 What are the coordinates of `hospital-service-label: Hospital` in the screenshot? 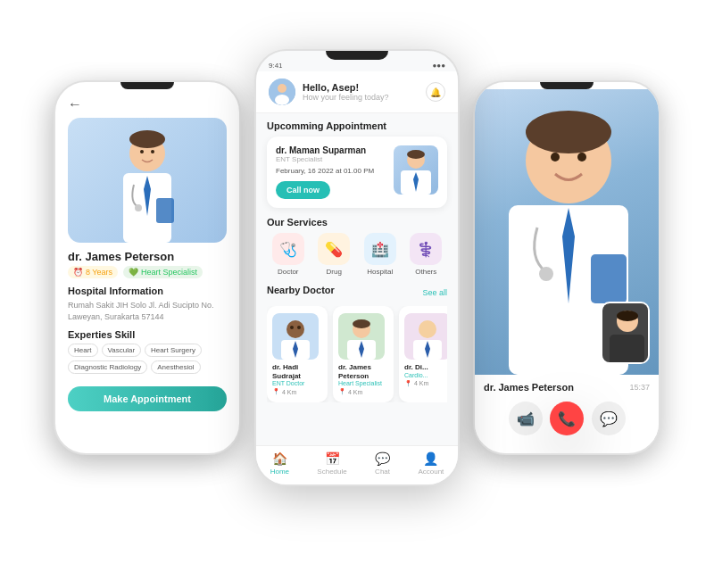 It's located at (380, 271).